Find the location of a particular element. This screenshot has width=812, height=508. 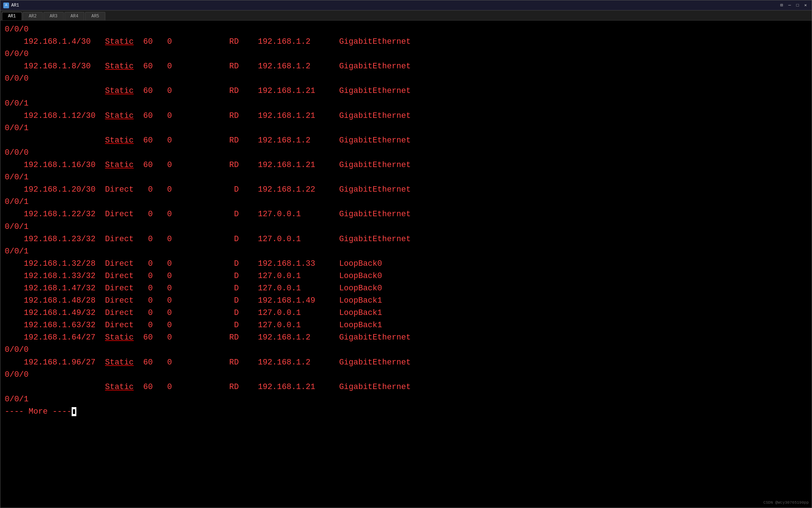

title-bar: A AR1 ⊡ ─ □ ✕ is located at coordinates (406, 5).